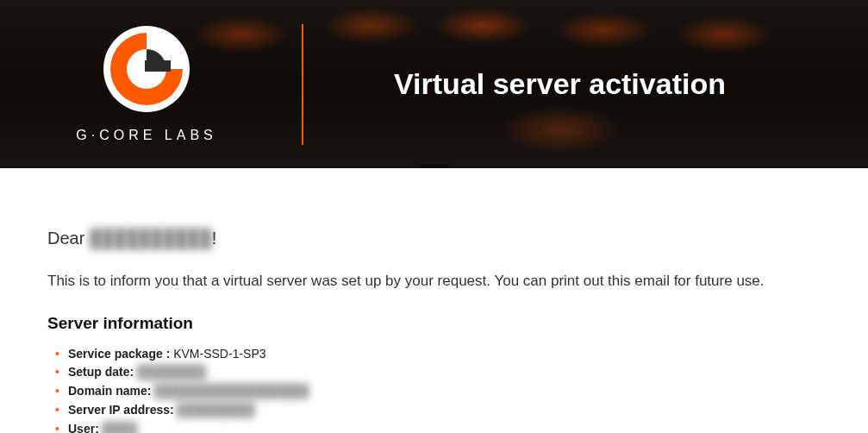 The height and width of the screenshot is (433, 868). Describe the element at coordinates (171, 373) in the screenshot. I see `info-value: ████████` at that location.